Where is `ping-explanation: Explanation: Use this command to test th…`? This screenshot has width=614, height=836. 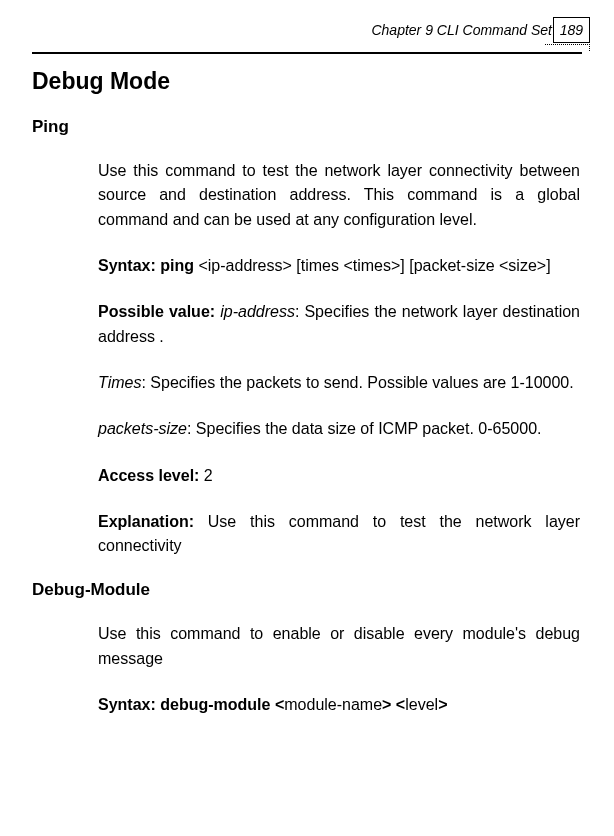
ping-explanation: Explanation: Use this command to test th… is located at coordinates (340, 534).